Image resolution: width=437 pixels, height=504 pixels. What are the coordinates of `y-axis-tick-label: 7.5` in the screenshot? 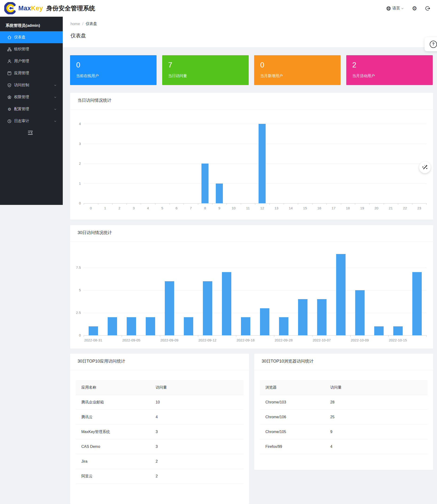 It's located at (76, 268).